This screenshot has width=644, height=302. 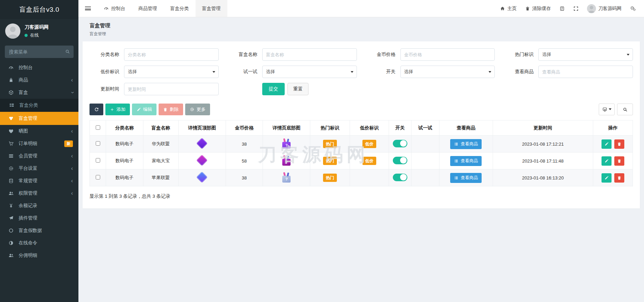 What do you see at coordinates (11, 131) in the screenshot?
I see `heart-icon` at bounding box center [11, 131].